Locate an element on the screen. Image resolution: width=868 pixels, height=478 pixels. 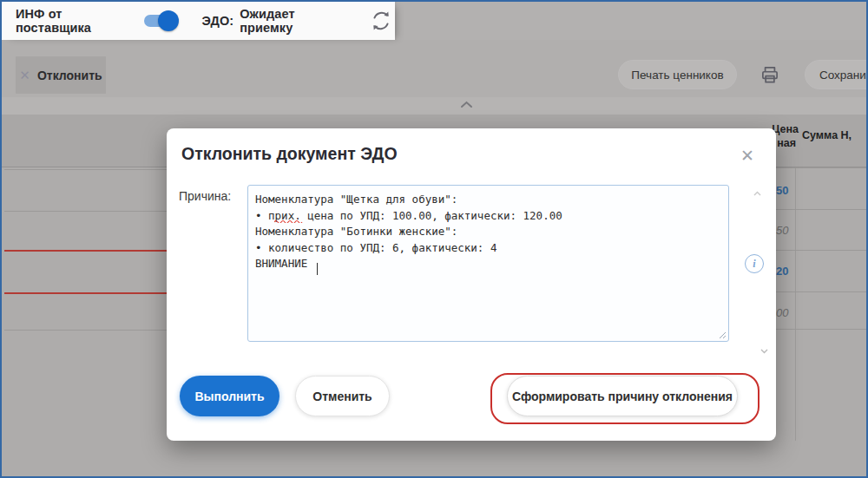
supplier-info-toggle is located at coordinates (161, 21).